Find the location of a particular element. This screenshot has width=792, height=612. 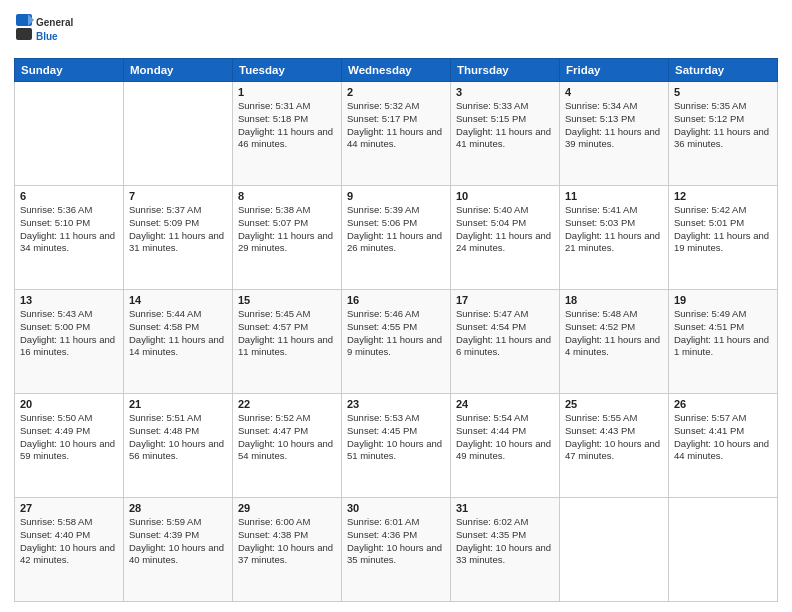

calendar-cell: 8Sunrise: 5:38 AMSunset: 5:07 PMDaylight… is located at coordinates (288, 238).